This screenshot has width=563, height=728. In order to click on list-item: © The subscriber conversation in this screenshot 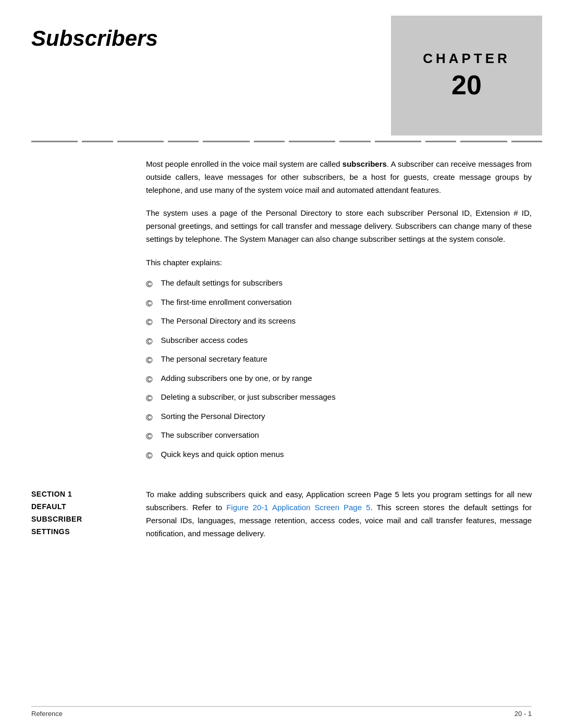, I will do `click(339, 437)`.